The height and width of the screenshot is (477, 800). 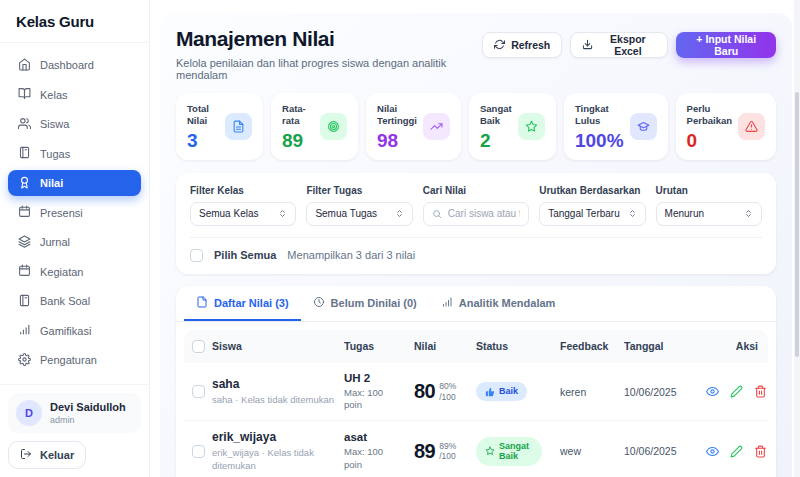 I want to click on users-icon, so click(x=24, y=124).